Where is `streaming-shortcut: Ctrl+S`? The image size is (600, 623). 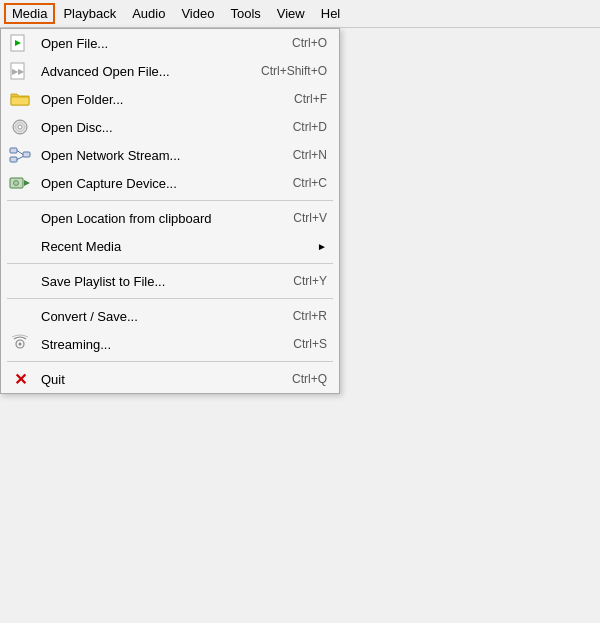
streaming-shortcut: Ctrl+S is located at coordinates (310, 344).